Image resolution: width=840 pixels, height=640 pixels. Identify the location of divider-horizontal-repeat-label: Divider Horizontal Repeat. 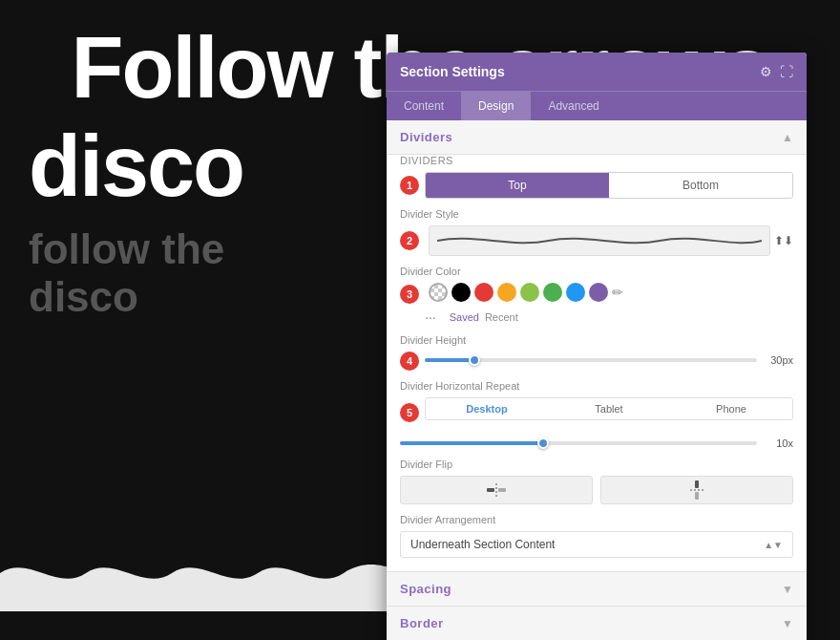
(597, 386).